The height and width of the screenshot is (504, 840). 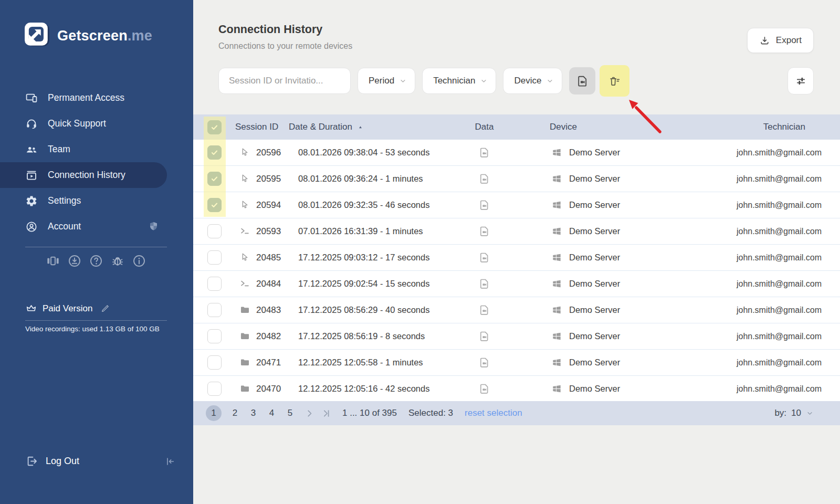 I want to click on export-button: Export, so click(x=780, y=40).